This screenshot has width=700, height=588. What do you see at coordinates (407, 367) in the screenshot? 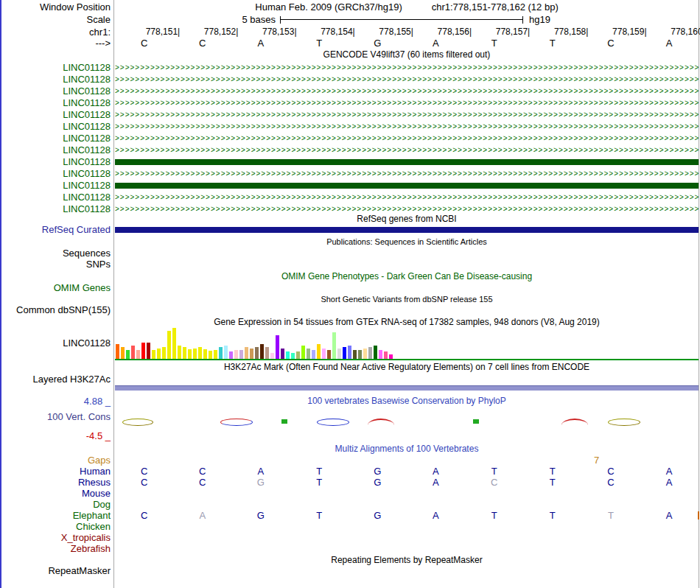
I see `h3k27ac-track-header: H3K27Ac Mark (Often Found Near Active Re…` at bounding box center [407, 367].